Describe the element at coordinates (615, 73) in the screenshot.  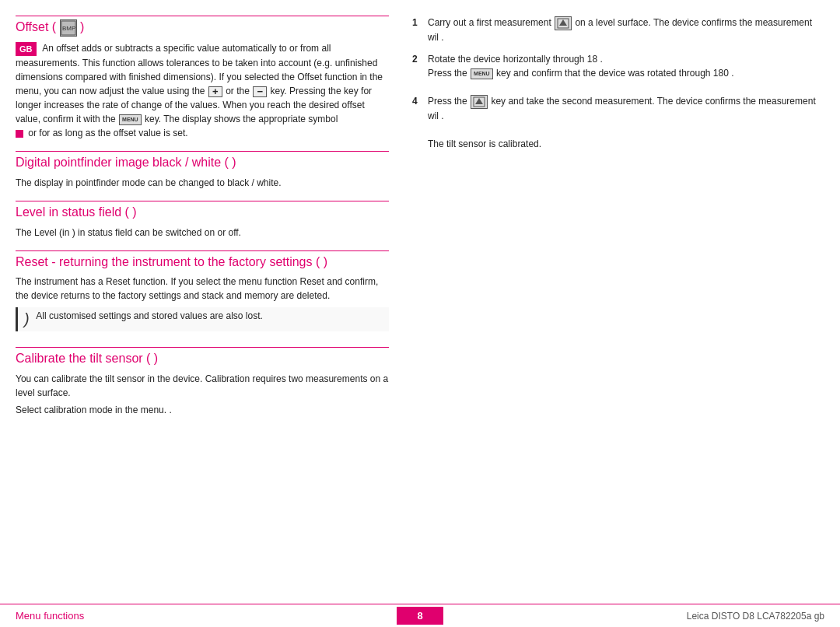
I see `step-2-text2: key and confirm that the device was rota…` at that location.